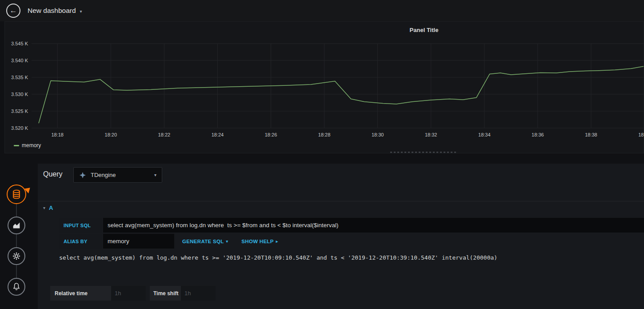  Describe the element at coordinates (198, 293) in the screenshot. I see `time-shift-field` at that location.